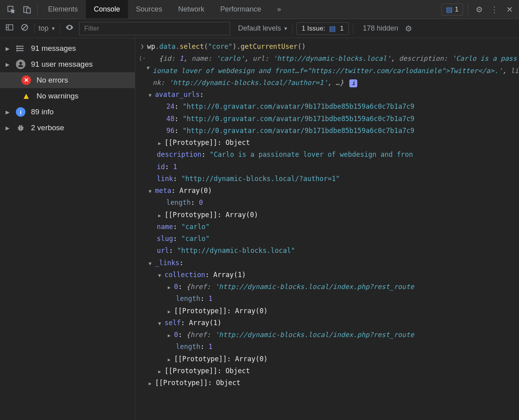 The width and height of the screenshot is (519, 420). I want to click on tab-overflow: », so click(279, 10).